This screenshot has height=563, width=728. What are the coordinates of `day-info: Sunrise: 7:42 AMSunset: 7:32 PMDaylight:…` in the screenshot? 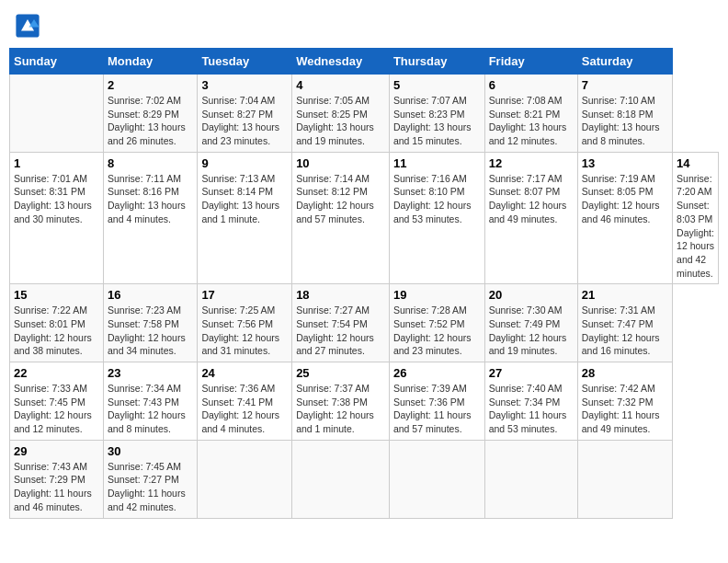 It's located at (625, 408).